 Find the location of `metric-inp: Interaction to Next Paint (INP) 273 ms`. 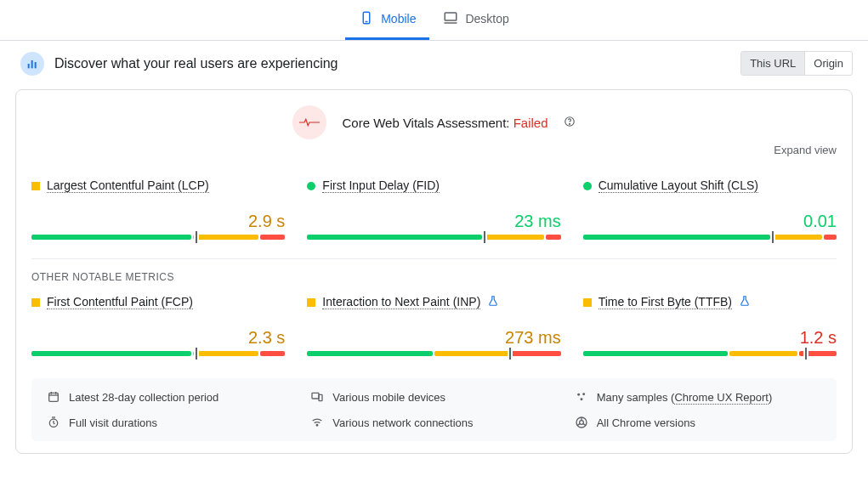

metric-inp: Interaction to Next Paint (INP) 273 ms is located at coordinates (434, 326).